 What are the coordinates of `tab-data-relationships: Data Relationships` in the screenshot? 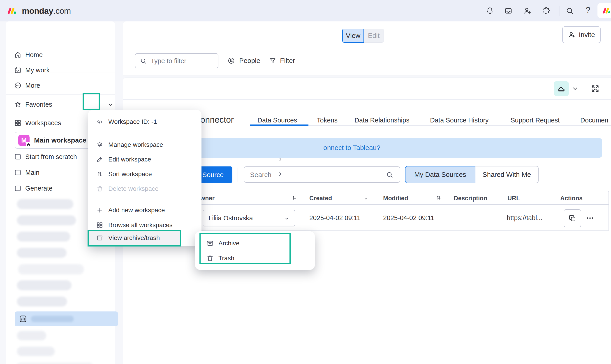 It's located at (382, 120).